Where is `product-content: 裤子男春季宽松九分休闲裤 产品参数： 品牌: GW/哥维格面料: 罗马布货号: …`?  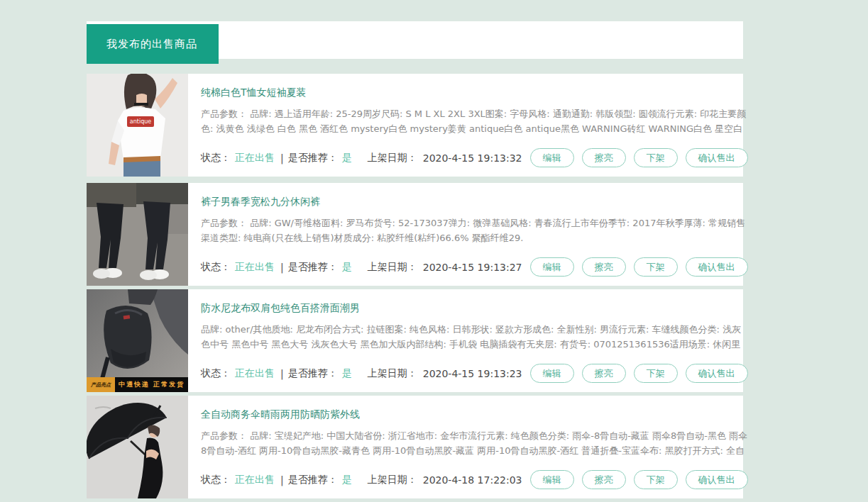 product-content: 裤子男春季宽松九分休闲裤 产品参数： 品牌: GW/哥维格面料: 罗马布货号: … is located at coordinates (478, 234).